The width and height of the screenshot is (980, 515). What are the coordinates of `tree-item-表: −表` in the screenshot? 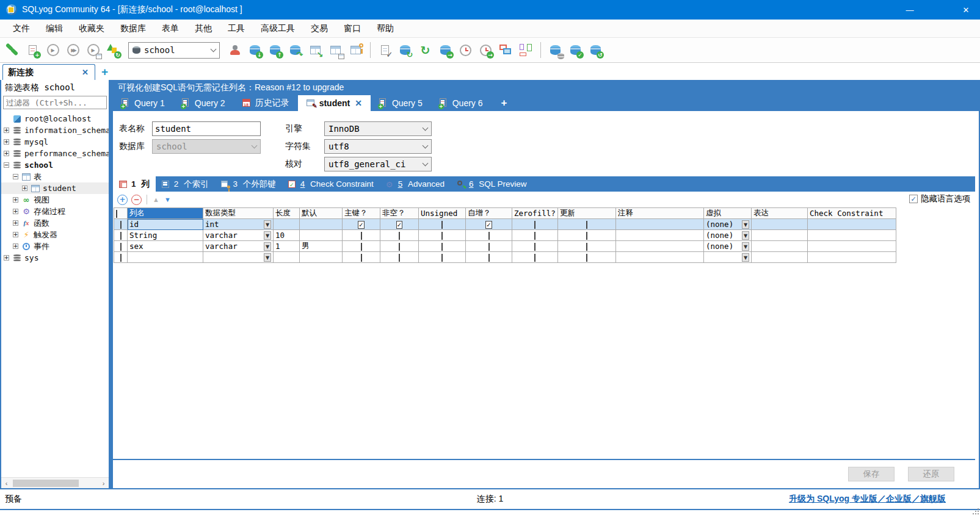 It's located at (55, 177).